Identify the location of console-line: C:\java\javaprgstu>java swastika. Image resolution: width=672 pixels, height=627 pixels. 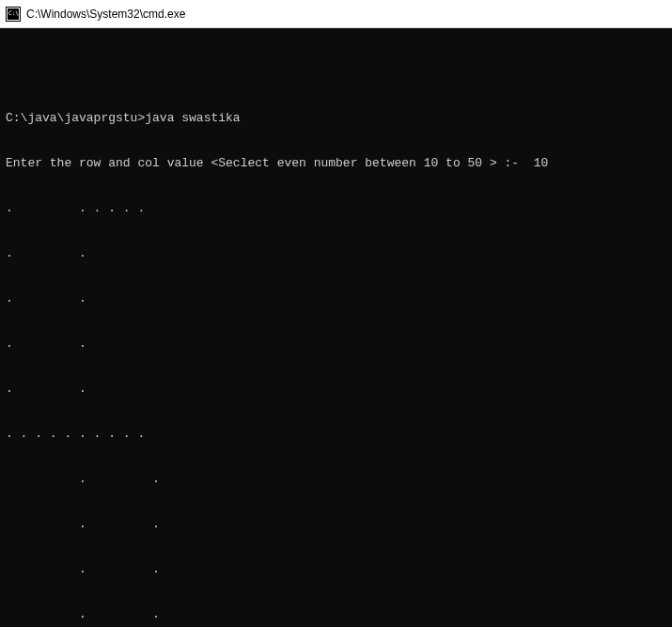
(336, 118).